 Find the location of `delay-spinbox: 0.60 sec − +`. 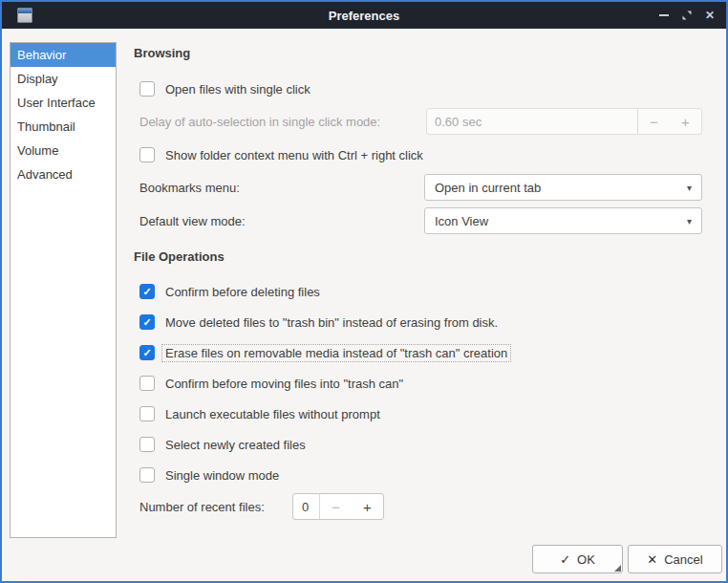

delay-spinbox: 0.60 sec − + is located at coordinates (564, 121).